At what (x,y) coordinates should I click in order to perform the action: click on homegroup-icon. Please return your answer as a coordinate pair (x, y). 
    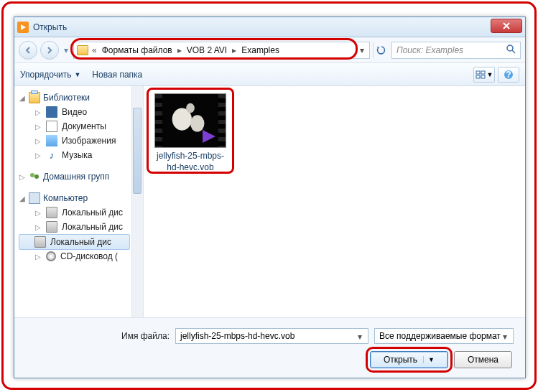
    Looking at the image, I should click on (34, 177).